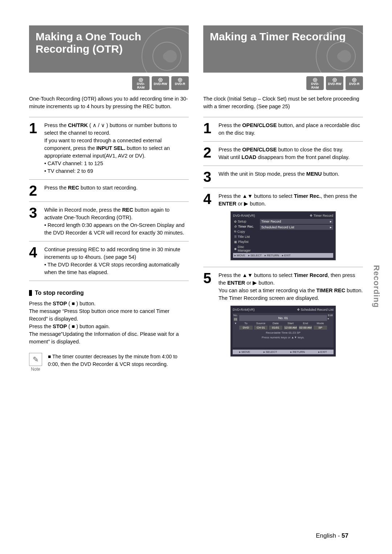  I want to click on page-footer: English - 57, so click(332, 536).